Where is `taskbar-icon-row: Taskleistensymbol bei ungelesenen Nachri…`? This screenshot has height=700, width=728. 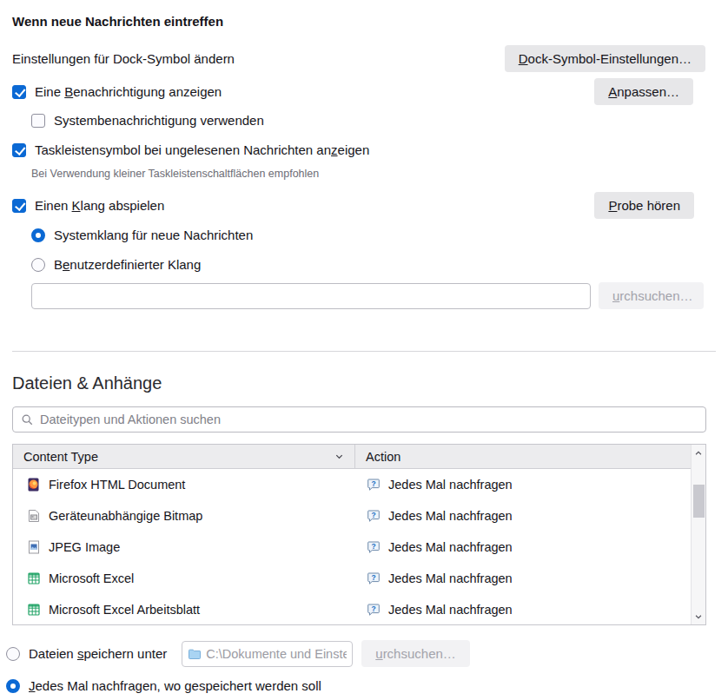
taskbar-icon-row: Taskleistensymbol bei ungelesenen Nachri… is located at coordinates (370, 149).